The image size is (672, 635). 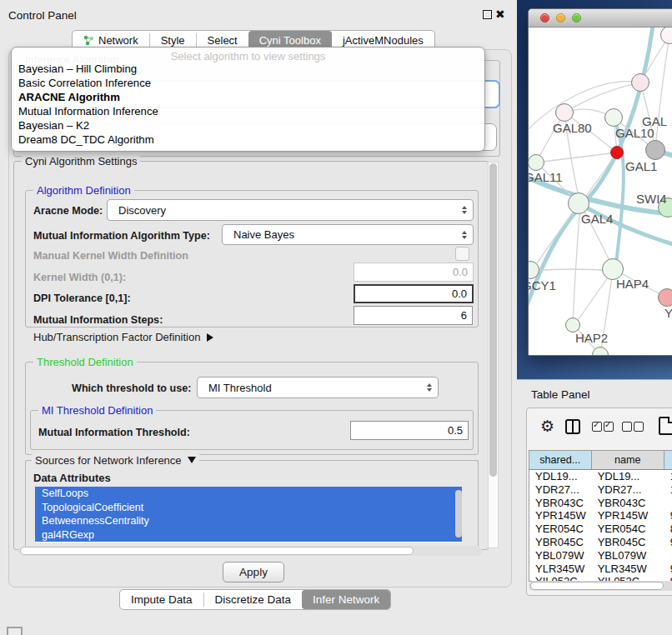 I want to click on float-window-icon, so click(x=487, y=15).